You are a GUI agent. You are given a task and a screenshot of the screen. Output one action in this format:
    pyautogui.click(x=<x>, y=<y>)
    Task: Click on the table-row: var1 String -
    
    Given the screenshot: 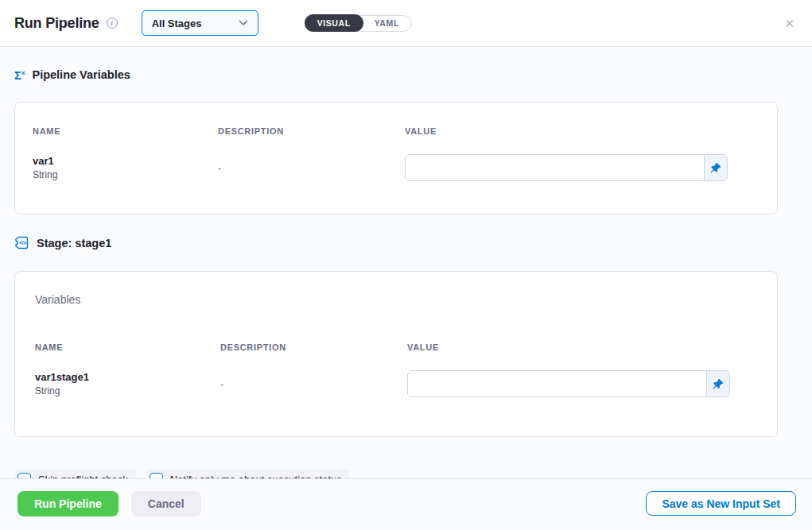 What is the action you would take?
    pyautogui.click(x=396, y=168)
    